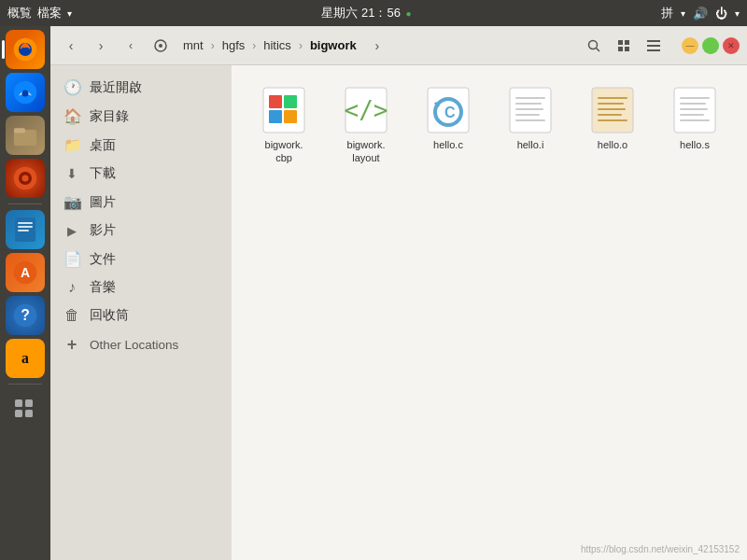 Image resolution: width=747 pixels, height=560 pixels. What do you see at coordinates (654, 46) in the screenshot?
I see `menu-button` at bounding box center [654, 46].